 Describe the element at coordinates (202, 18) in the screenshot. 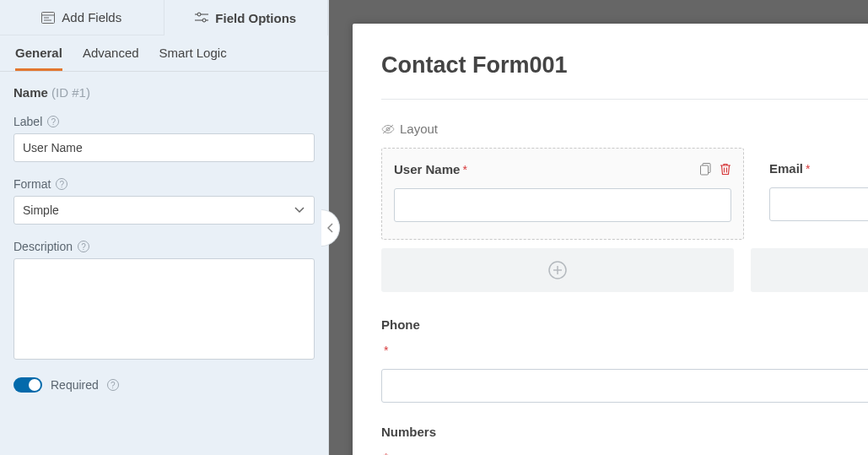

I see `sliders-icon` at that location.